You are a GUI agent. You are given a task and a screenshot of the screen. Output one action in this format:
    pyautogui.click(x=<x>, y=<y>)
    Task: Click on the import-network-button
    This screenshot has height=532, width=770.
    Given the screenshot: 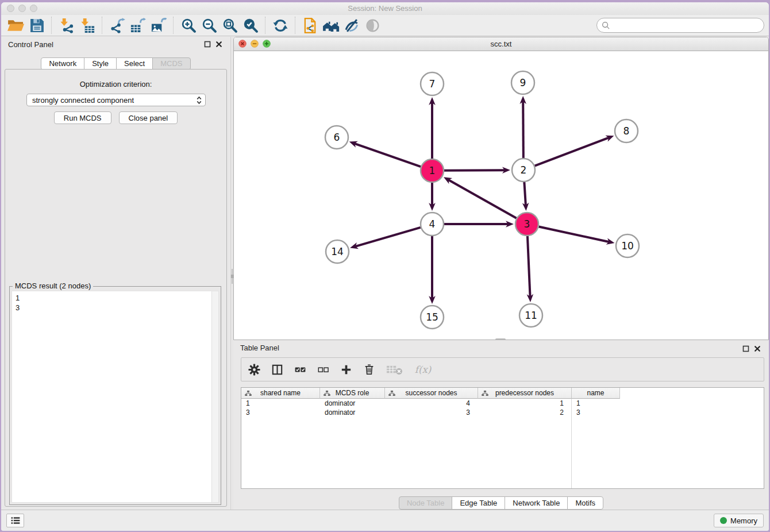 What is the action you would take?
    pyautogui.click(x=67, y=25)
    